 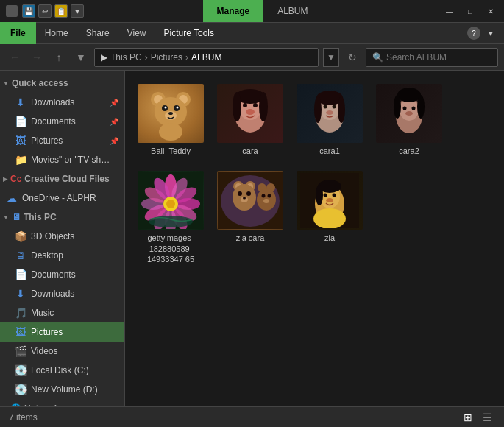 I want to click on title-bar-left: 💾 ↩ 📋 ▼, so click(x=45, y=11).